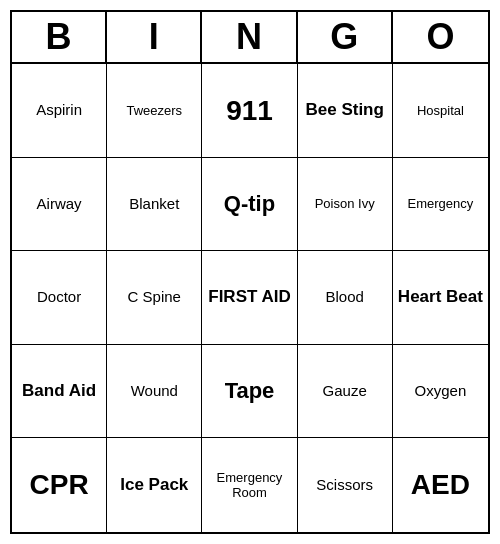 This screenshot has width=500, height=544. I want to click on bingo-cell-16: Wound, so click(154, 392).